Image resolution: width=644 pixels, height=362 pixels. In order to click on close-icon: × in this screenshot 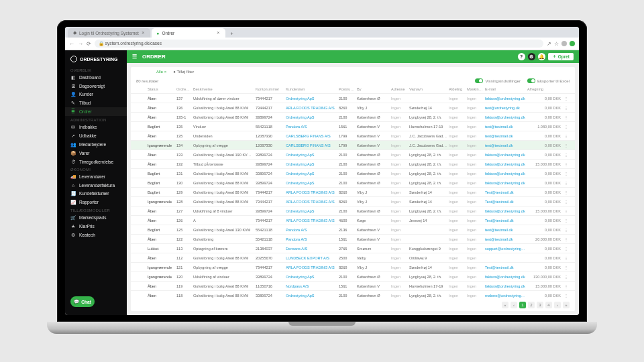, I will do `click(219, 33)`.